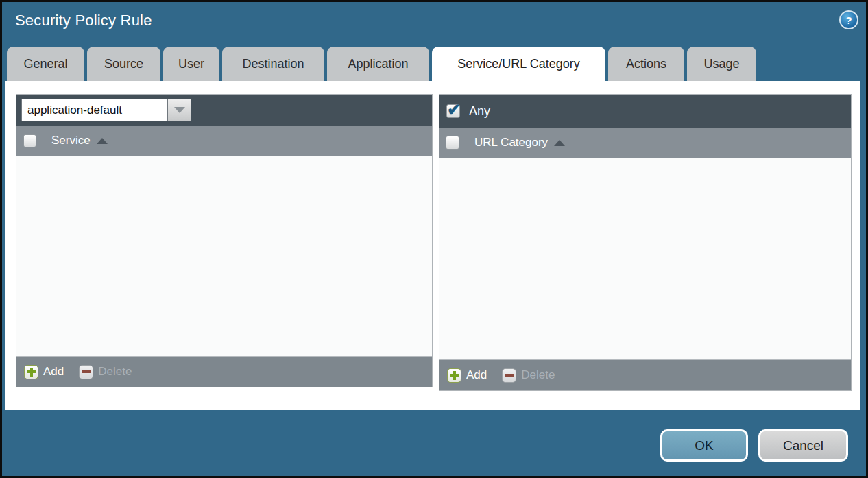 This screenshot has height=478, width=868. What do you see at coordinates (44, 372) in the screenshot?
I see `service-add-button: Add` at bounding box center [44, 372].